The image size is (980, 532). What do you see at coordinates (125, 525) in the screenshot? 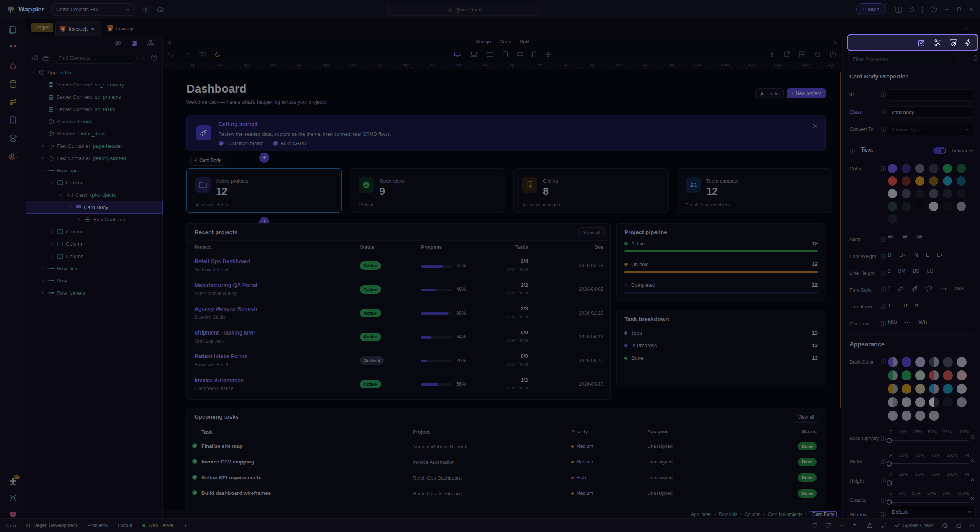
I see `output-tab: Output` at bounding box center [125, 525].